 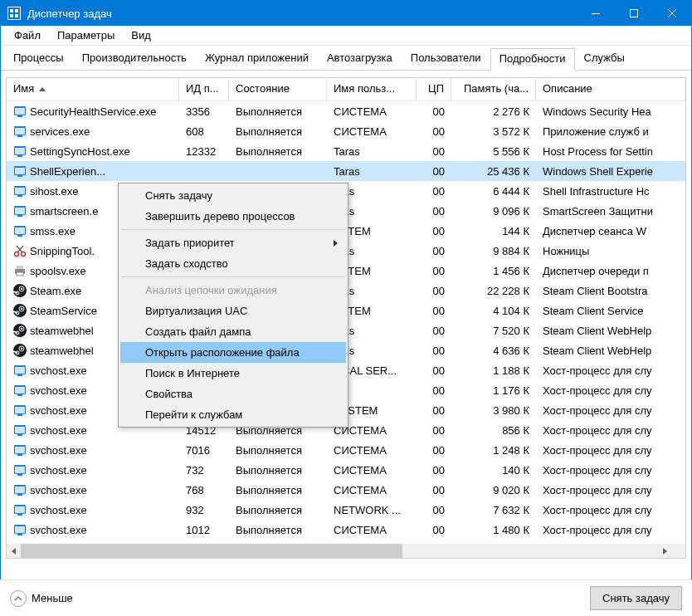 I want to click on menu-file: Файл, so click(x=27, y=35).